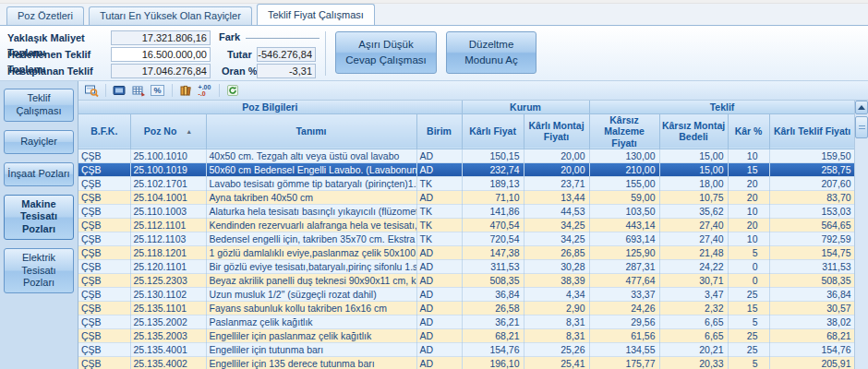 This screenshot has height=369, width=868. What do you see at coordinates (467, 212) in the screenshot?
I see `table-row: ÇŞB25.110.1003Alaturka hela tesisatı bas…` at bounding box center [467, 212].